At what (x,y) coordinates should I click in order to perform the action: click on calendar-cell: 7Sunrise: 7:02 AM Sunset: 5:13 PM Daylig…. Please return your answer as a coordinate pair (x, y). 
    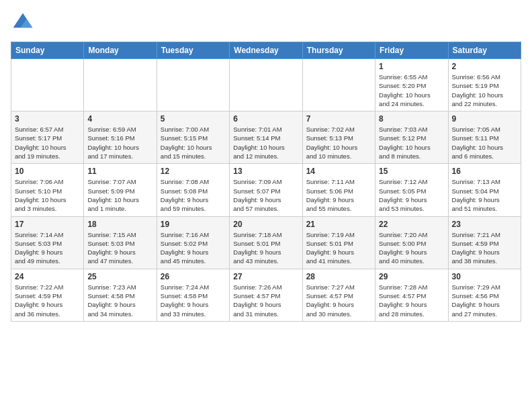
    Looking at the image, I should click on (339, 138).